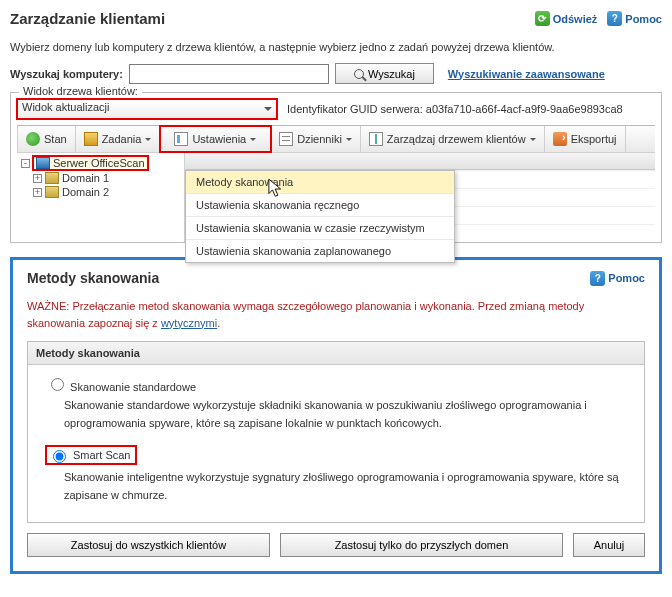 The height and width of the screenshot is (597, 672). I want to click on apply-future-button: Zastosuj tylko do przyszłych domen, so click(422, 545).